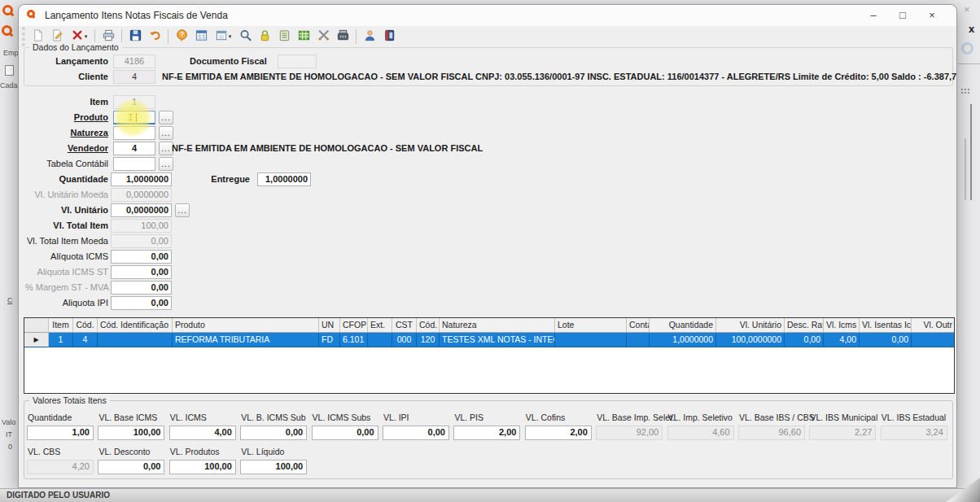  What do you see at coordinates (134, 148) in the screenshot?
I see `vendedor-field: 4` at bounding box center [134, 148].